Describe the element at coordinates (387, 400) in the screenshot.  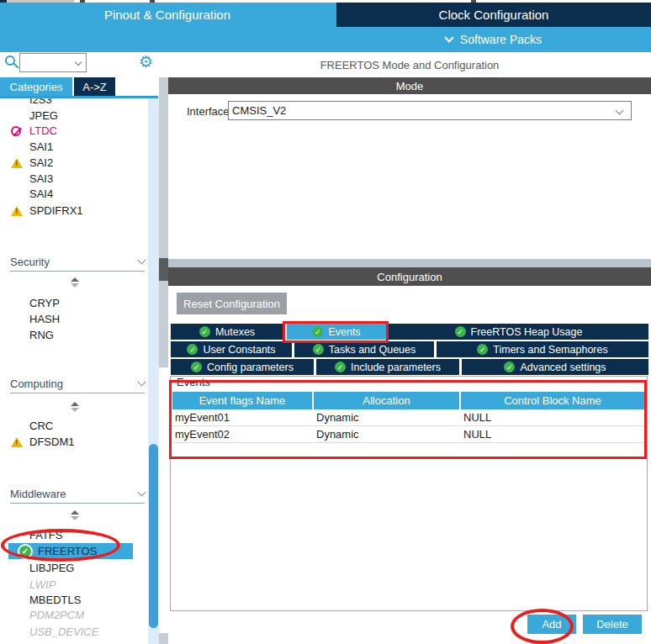
I see `column-header: Allocation` at that location.